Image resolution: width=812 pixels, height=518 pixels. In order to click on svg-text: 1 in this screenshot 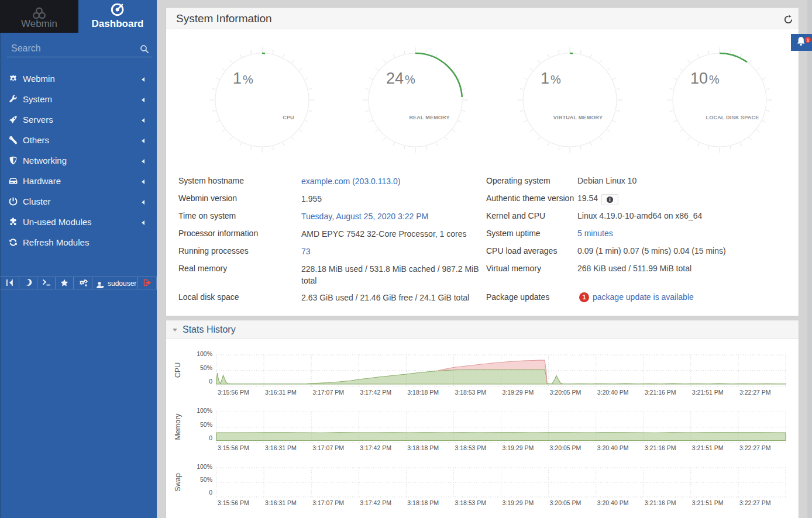, I will do `click(808, 40)`.